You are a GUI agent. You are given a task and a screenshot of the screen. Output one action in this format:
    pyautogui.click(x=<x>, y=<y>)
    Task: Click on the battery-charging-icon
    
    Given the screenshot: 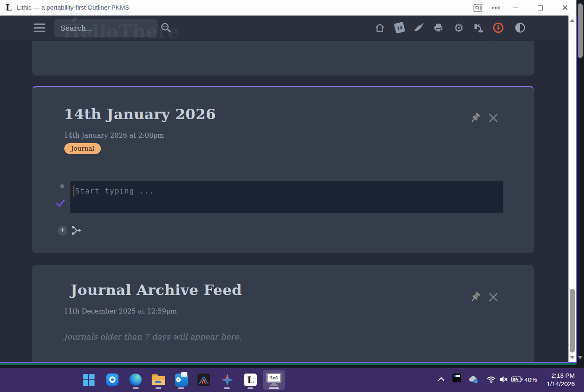 What is the action you would take?
    pyautogui.click(x=517, y=379)
    